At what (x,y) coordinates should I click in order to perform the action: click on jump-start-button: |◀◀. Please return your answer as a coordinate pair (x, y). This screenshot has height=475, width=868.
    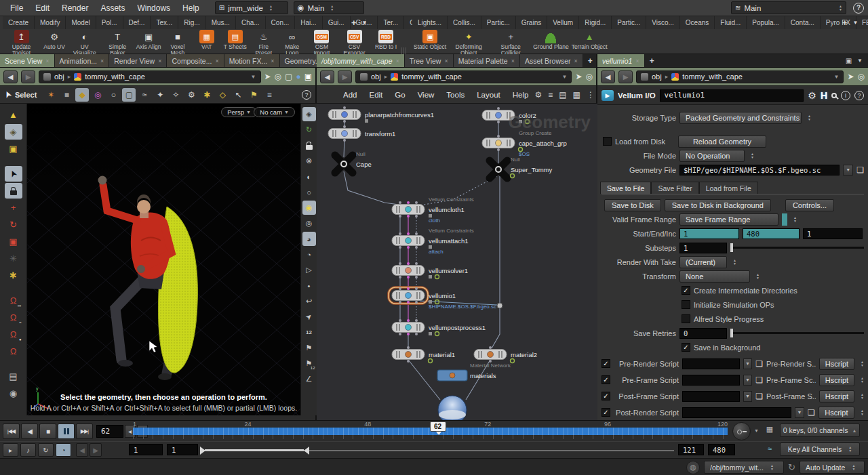
    Looking at the image, I should click on (11, 431).